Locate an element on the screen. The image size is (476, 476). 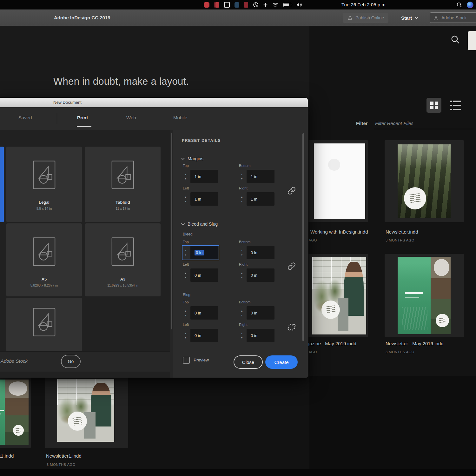
close-button: Close is located at coordinates (248, 362).